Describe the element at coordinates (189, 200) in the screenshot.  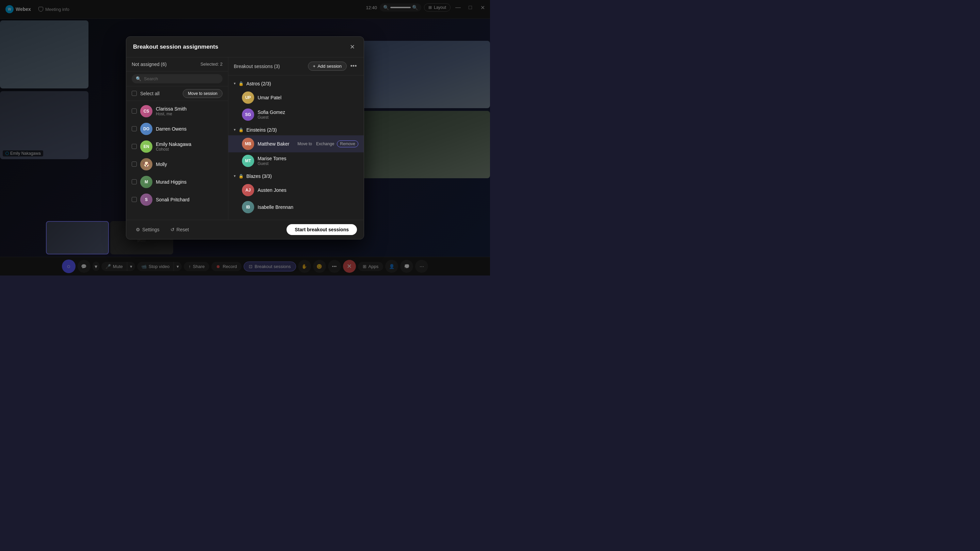
I see `person-name: Sonali Pritchard` at that location.